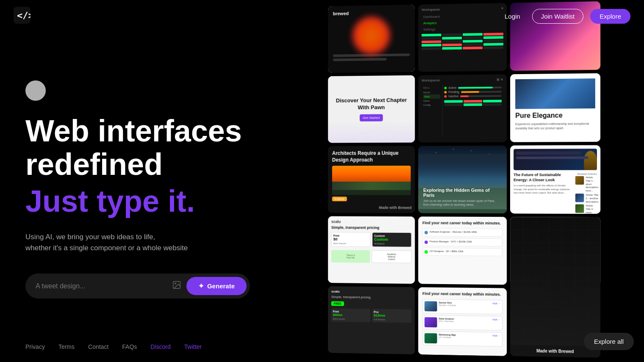 Image resolution: width=644 pixels, height=362 pixels. I want to click on nav-explore-button: Explore, so click(610, 16).